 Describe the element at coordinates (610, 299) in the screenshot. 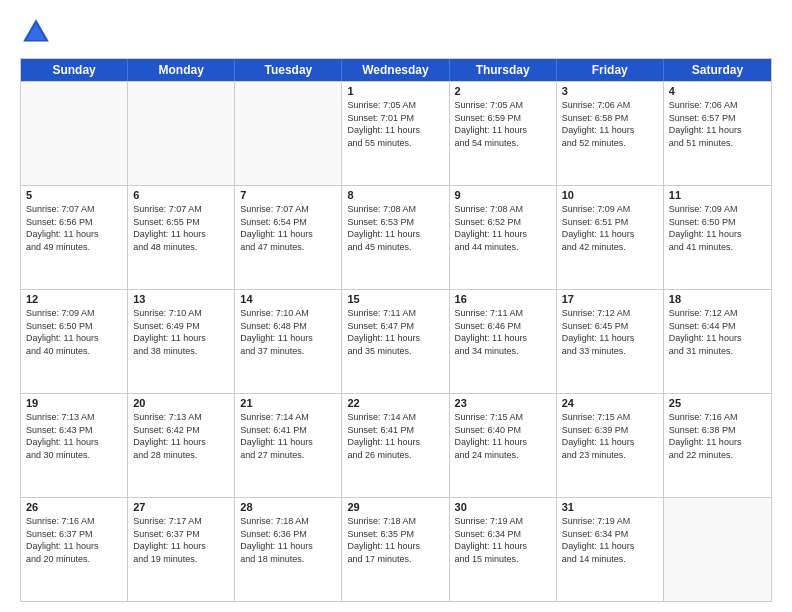

I see `day-number: 17` at that location.